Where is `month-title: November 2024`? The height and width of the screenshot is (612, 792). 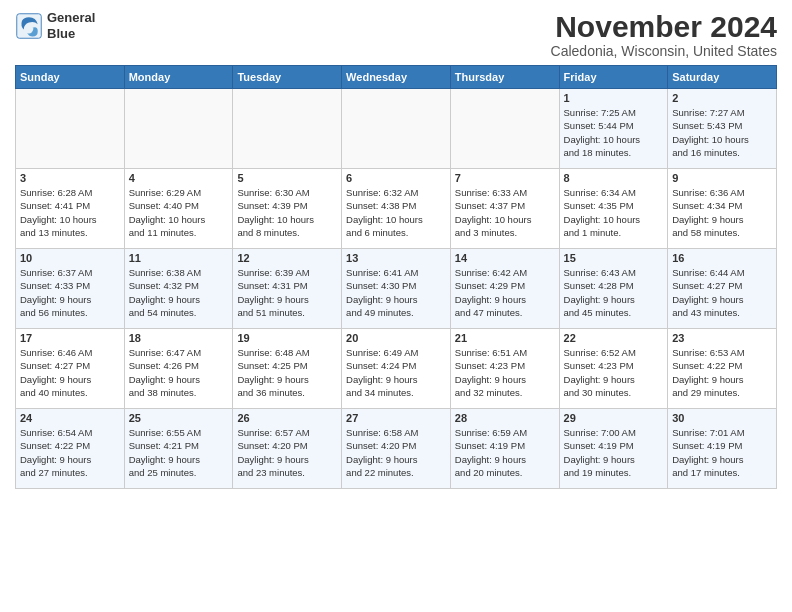 month-title: November 2024 is located at coordinates (664, 26).